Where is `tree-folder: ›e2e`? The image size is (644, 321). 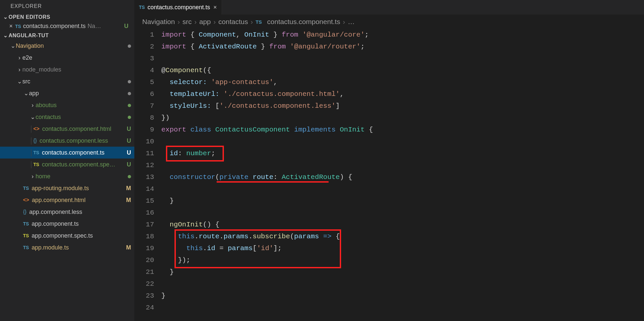
tree-folder: ›e2e is located at coordinates (67, 58).